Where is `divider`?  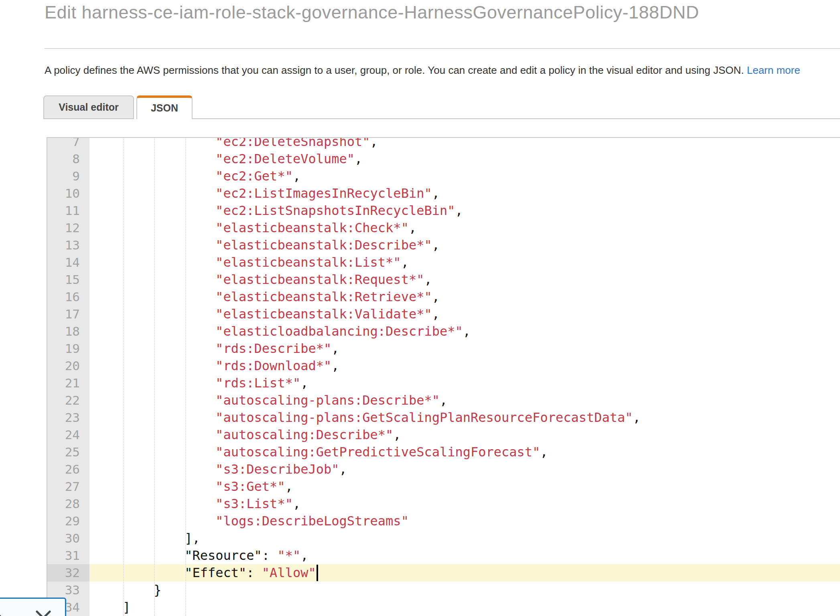 divider is located at coordinates (442, 49).